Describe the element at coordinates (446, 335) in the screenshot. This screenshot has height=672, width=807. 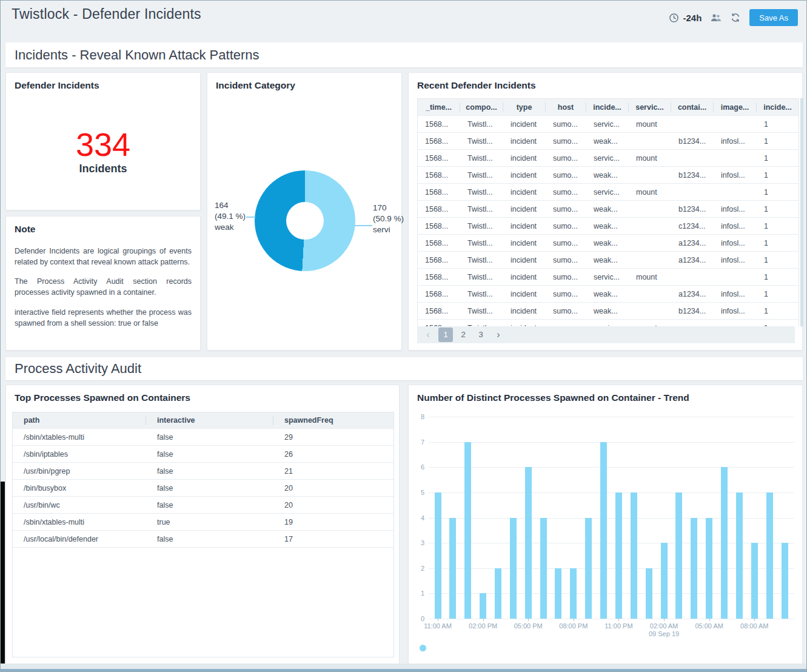
I see `page-button: 1` at that location.